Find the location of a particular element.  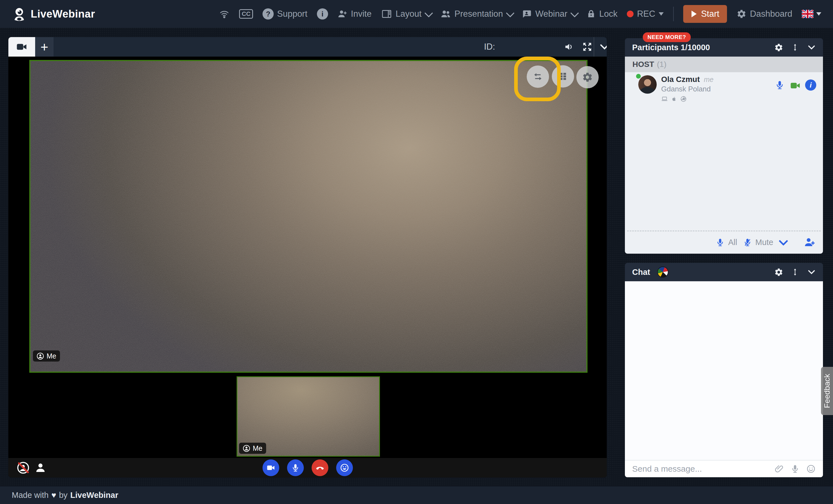

participant-location: Gdansk Poland is located at coordinates (688, 89).